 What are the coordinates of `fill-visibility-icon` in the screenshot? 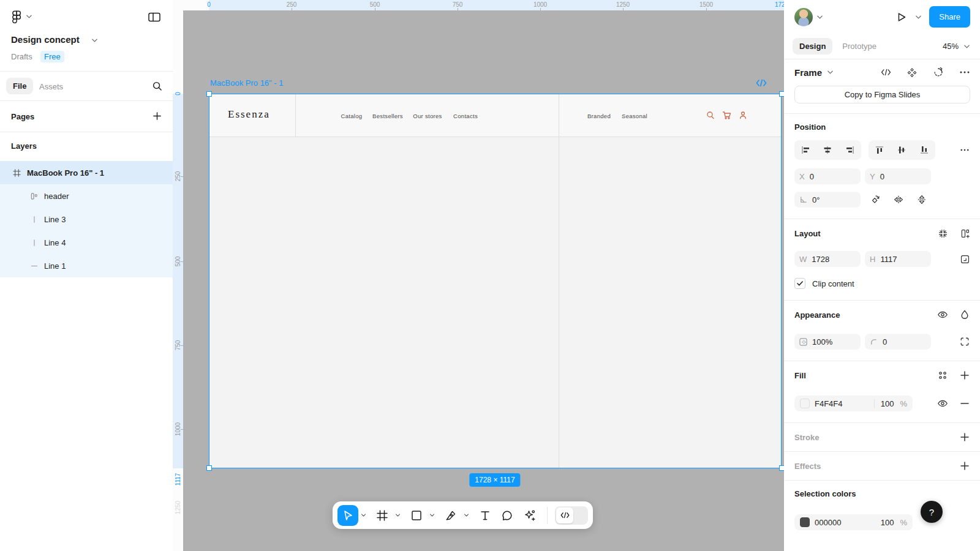 It's located at (943, 403).